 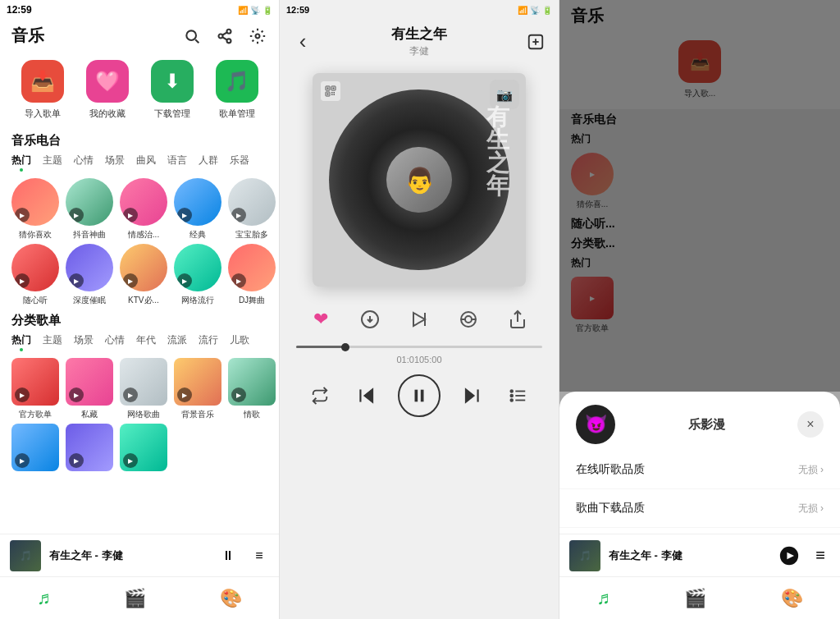 What do you see at coordinates (225, 36) in the screenshot?
I see `share-button` at bounding box center [225, 36].